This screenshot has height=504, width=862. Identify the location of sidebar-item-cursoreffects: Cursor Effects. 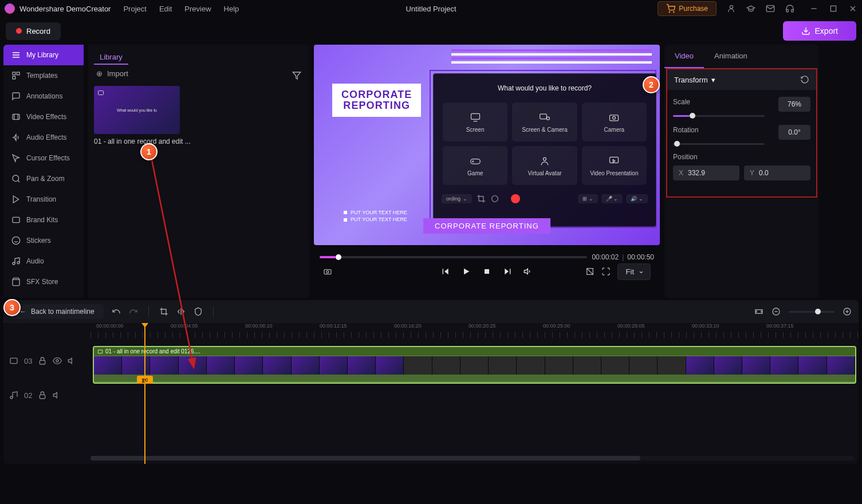
(44, 158).